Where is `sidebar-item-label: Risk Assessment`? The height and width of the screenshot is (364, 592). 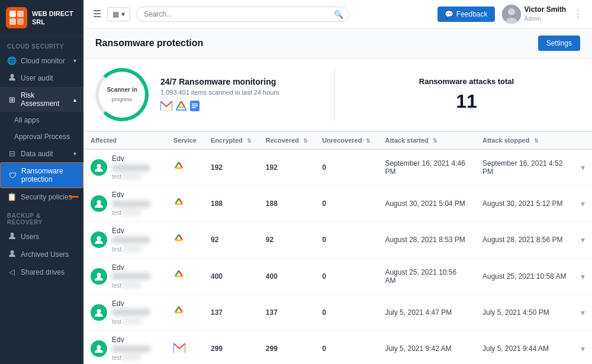
sidebar-item-label: Risk Assessment is located at coordinates (45, 99).